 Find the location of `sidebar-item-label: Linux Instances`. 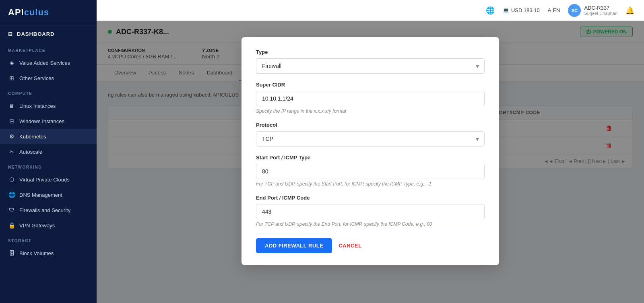

sidebar-item-label: Linux Instances is located at coordinates (37, 106).